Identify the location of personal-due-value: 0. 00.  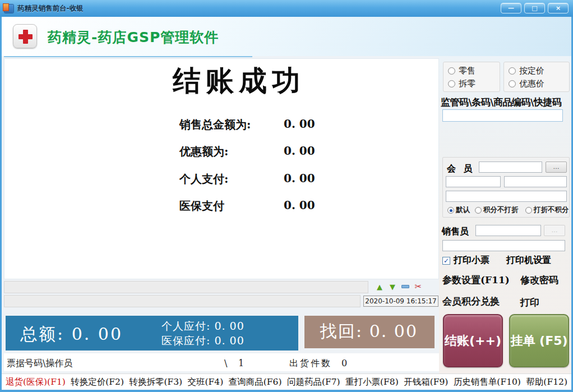
(229, 326).